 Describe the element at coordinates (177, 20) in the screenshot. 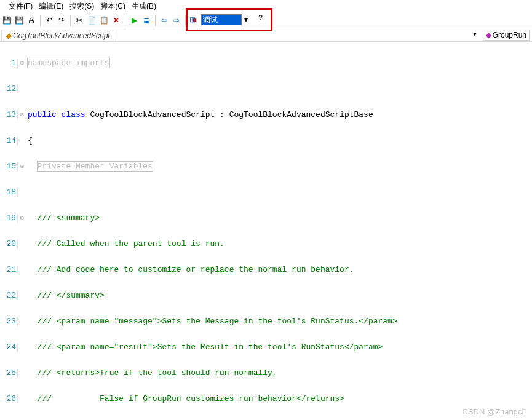

I see `fwd-icon: ⇨` at that location.